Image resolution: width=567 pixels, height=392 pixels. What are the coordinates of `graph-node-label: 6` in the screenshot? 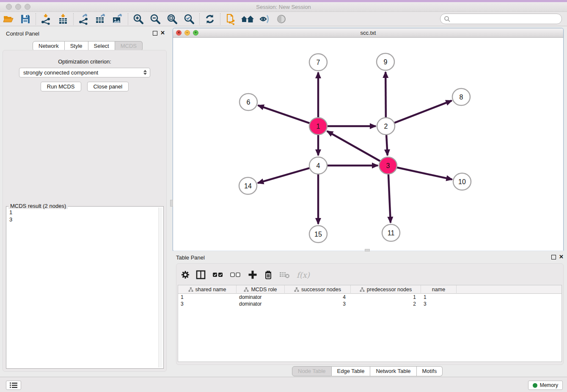 It's located at (249, 102).